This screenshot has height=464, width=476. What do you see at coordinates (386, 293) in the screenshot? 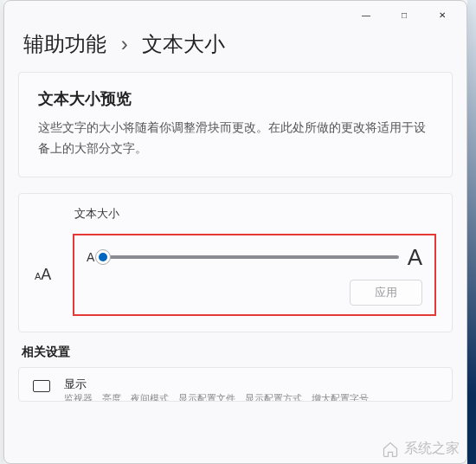
I see `apply-button: 应用` at bounding box center [386, 293].